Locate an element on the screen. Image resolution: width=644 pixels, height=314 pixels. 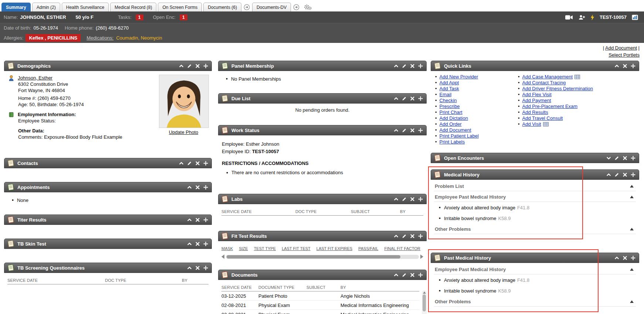
scroll-right-icon is located at coordinates (422, 257).